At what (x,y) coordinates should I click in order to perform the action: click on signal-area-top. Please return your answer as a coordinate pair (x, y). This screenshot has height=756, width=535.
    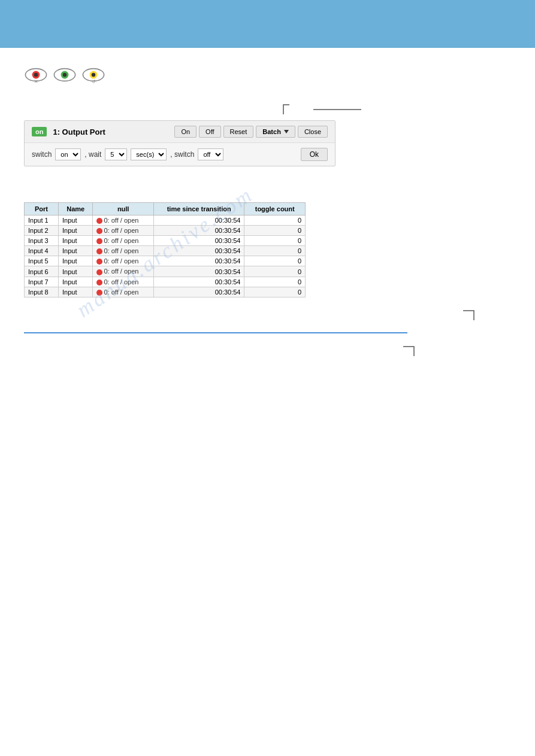
    Looking at the image, I should click on (267, 109).